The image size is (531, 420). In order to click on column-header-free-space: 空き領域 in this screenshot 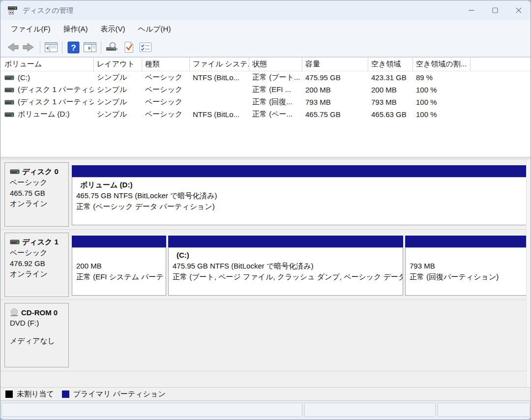, I will do `click(390, 64)`.